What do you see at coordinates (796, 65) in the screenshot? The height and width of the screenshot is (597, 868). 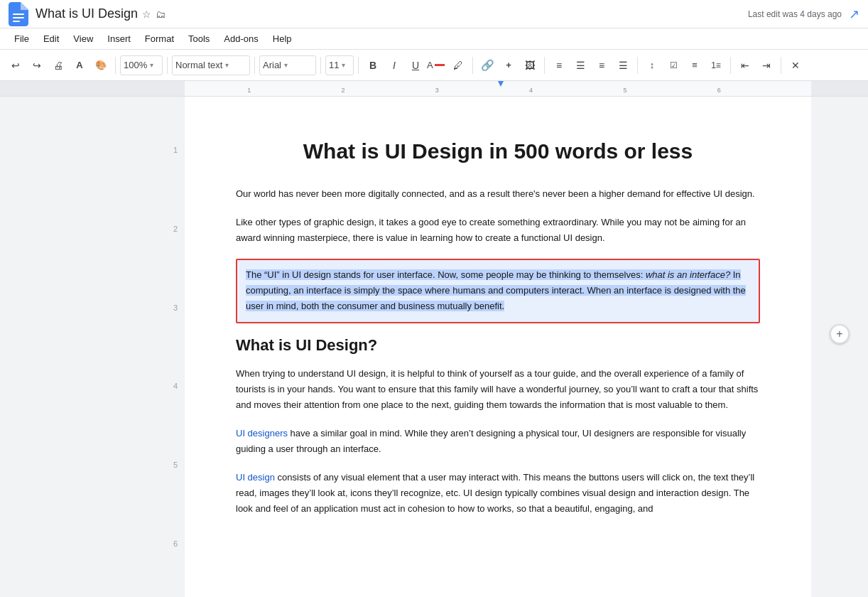 I see `clear-formatting-button: ✕` at bounding box center [796, 65].